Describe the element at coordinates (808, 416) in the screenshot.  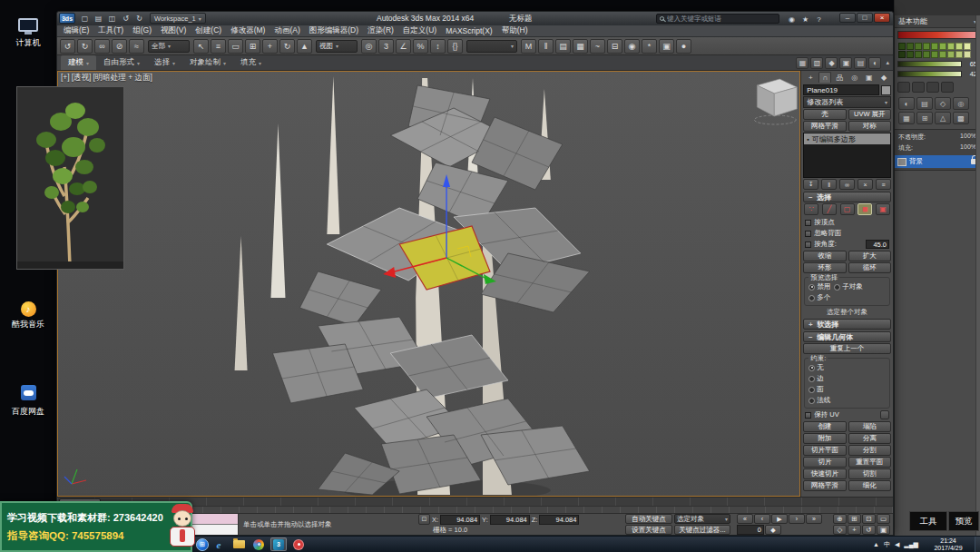
I see `preserve-uv-checkbox` at that location.